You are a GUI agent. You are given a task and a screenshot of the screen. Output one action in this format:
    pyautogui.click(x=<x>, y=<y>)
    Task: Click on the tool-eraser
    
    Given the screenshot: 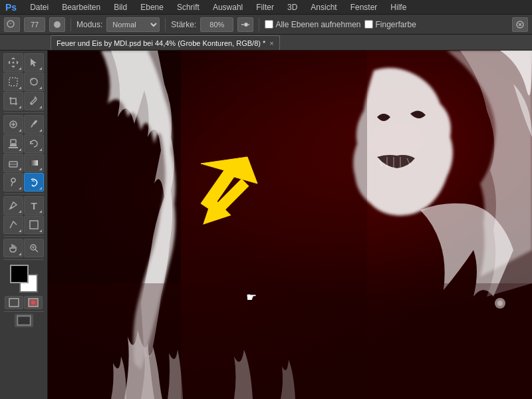 What is the action you would take?
    pyautogui.click(x=13, y=163)
    